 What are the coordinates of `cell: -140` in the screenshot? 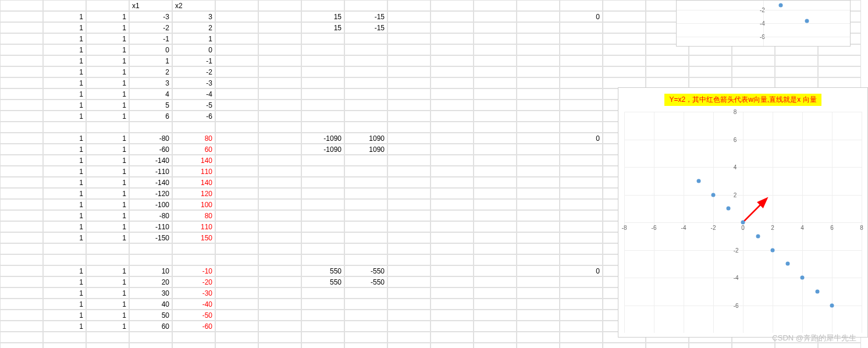 It's located at (151, 183).